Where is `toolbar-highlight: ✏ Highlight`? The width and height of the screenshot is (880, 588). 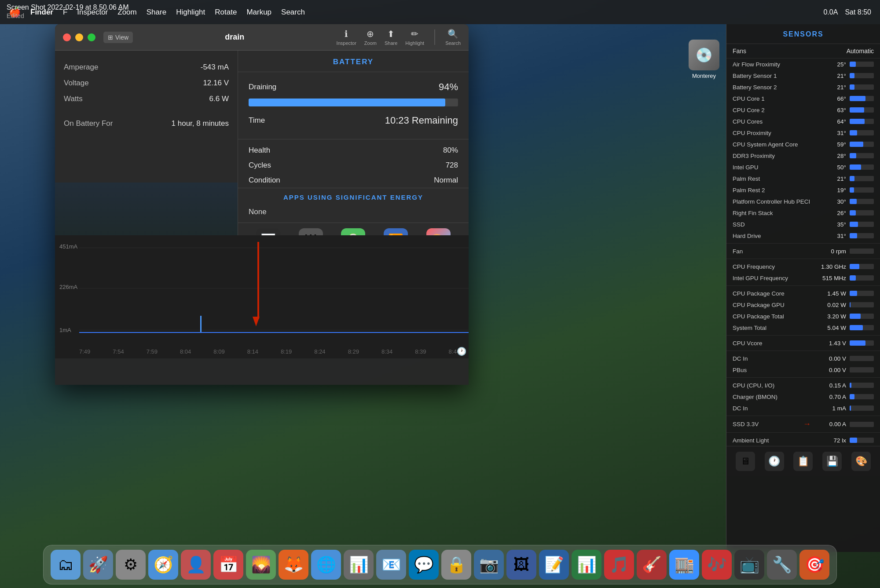 toolbar-highlight: ✏ Highlight is located at coordinates (414, 37).